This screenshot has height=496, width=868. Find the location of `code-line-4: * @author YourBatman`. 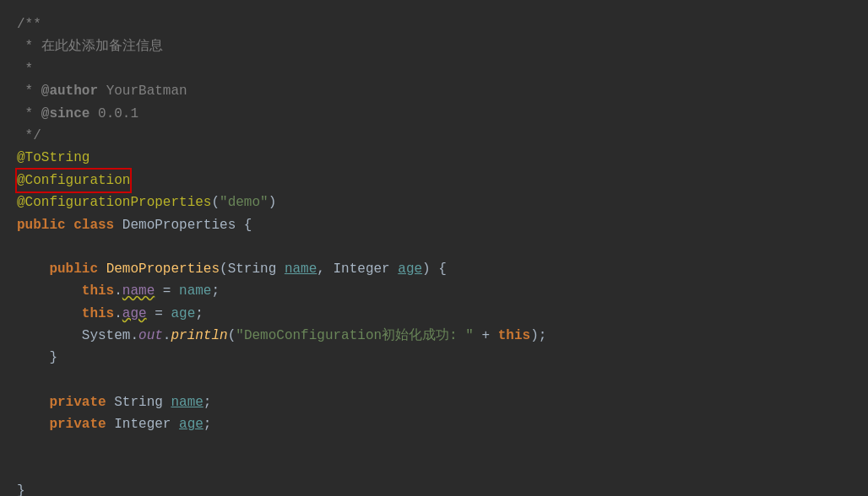

code-line-4: * @author YourBatman is located at coordinates (434, 91).